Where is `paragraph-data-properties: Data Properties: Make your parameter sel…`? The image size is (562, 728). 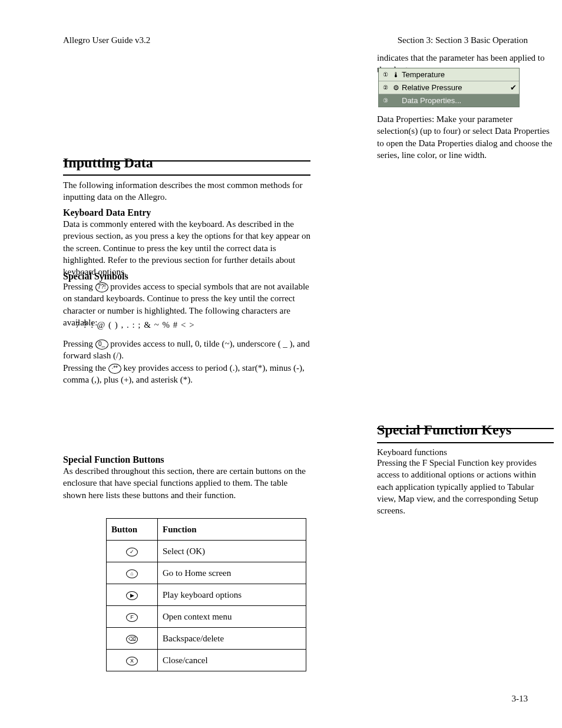 paragraph-data-properties: Data Properties: Make your parameter sel… is located at coordinates (465, 137).